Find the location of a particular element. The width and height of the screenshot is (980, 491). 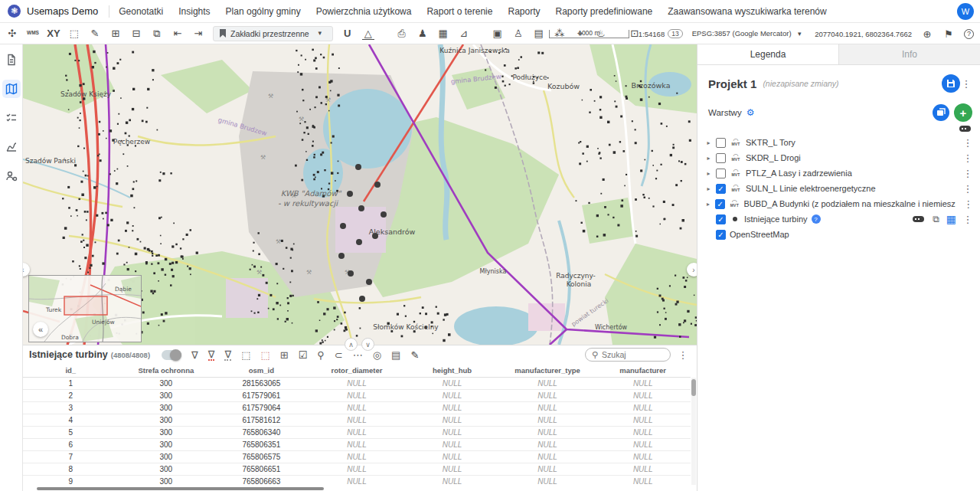

layer-name: SKTR_L Tory is located at coordinates (770, 142).